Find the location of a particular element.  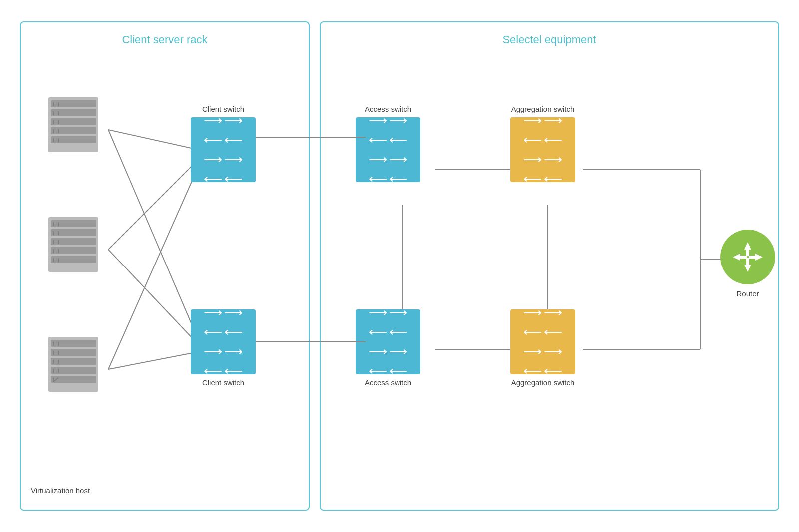

access-switch-top-label: Access switch is located at coordinates (388, 109).